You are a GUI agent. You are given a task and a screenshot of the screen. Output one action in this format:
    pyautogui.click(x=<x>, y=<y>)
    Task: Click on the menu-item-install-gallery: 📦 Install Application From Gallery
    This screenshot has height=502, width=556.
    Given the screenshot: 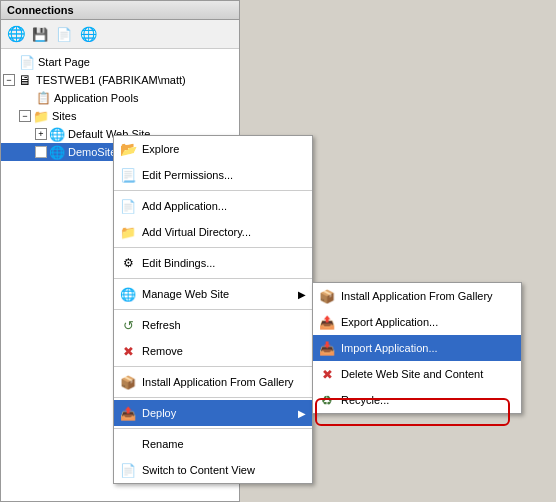 What is the action you would take?
    pyautogui.click(x=213, y=382)
    